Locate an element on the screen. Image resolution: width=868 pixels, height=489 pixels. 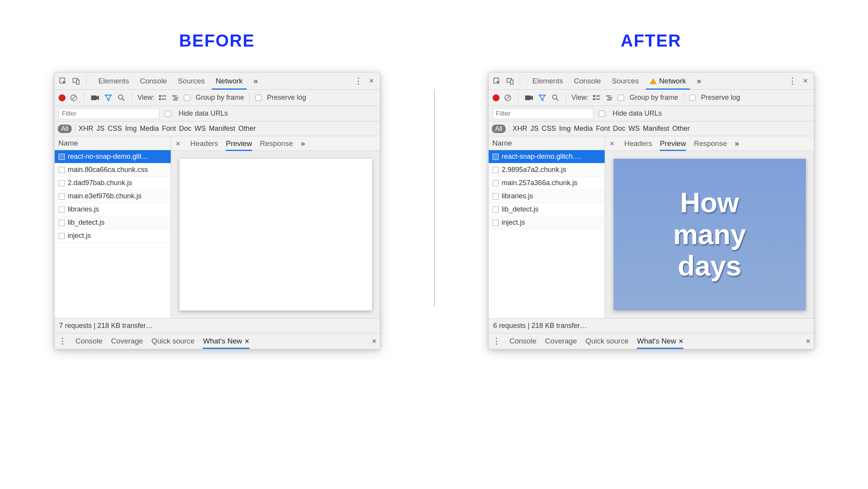
request-row: main.e3ef976b.chunk.js is located at coordinates (112, 196).